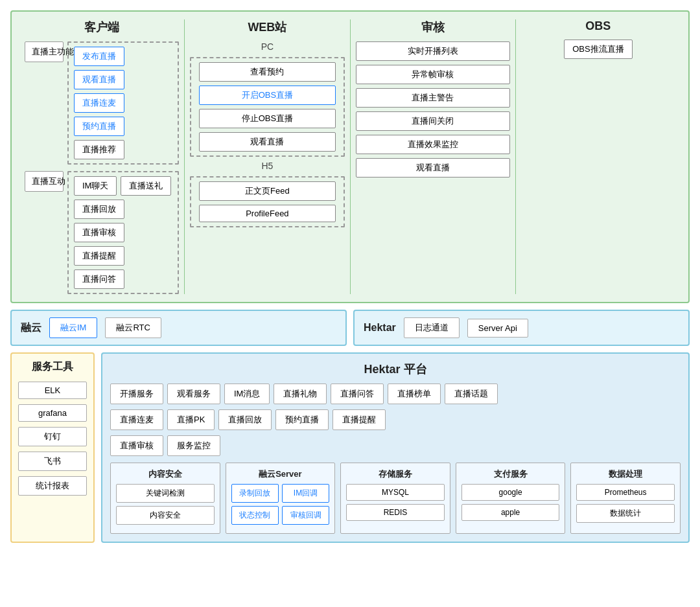  What do you see at coordinates (52, 390) in the screenshot?
I see `tool-elk: ELK` at bounding box center [52, 390].